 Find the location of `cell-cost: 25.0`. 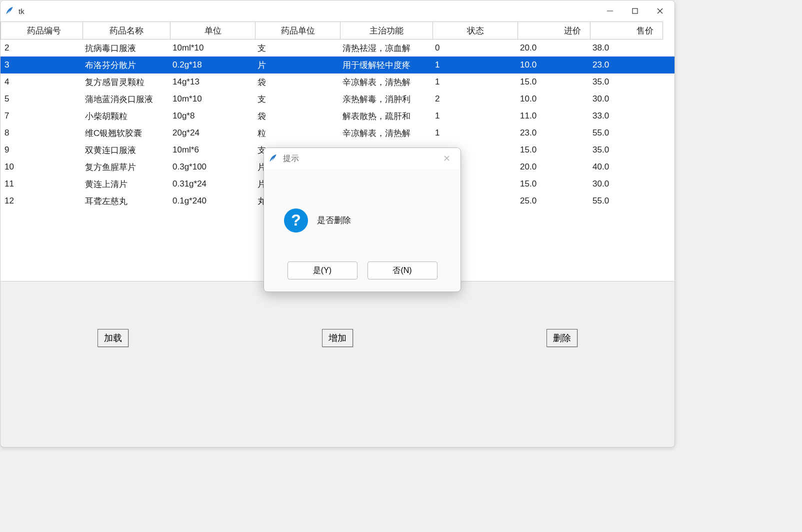

cell-cost: 25.0 is located at coordinates (554, 201).